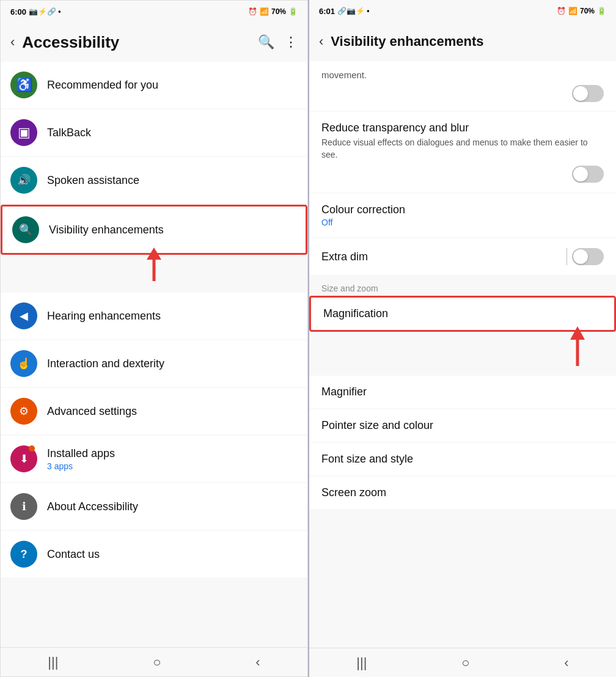 The height and width of the screenshot is (677, 616). What do you see at coordinates (172, 181) in the screenshot?
I see `spoken-label: Spoken assistance` at bounding box center [172, 181].